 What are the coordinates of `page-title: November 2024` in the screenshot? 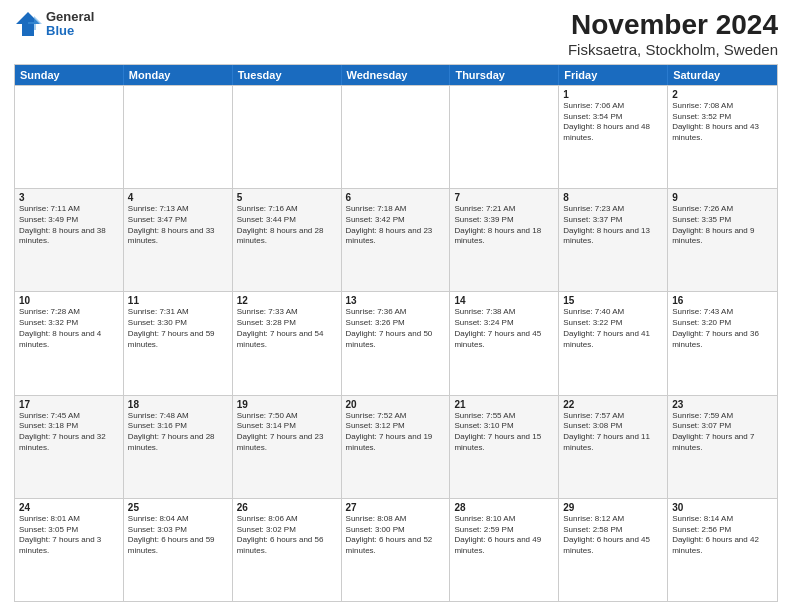 It's located at (673, 26).